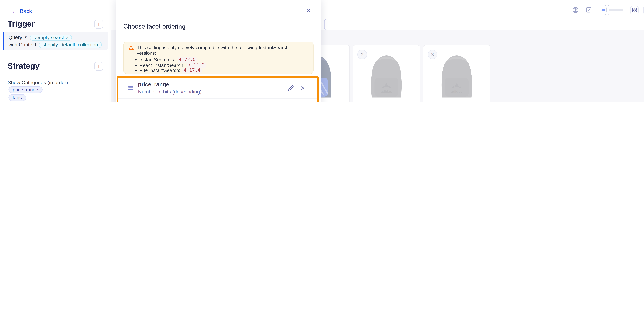 The height and width of the screenshot is (332, 644). What do you see at coordinates (160, 70) in the screenshot?
I see `version-label: Vue InstantSearch:` at bounding box center [160, 70].